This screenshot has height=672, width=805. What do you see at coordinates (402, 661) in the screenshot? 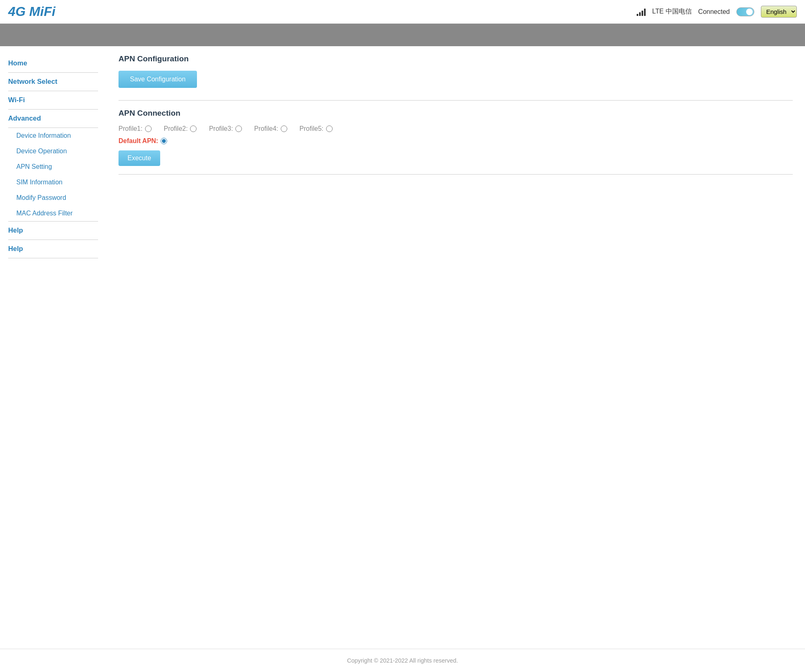
I see `footer: Copyright © 2021-2022 All rights reserve…` at bounding box center [402, 661].